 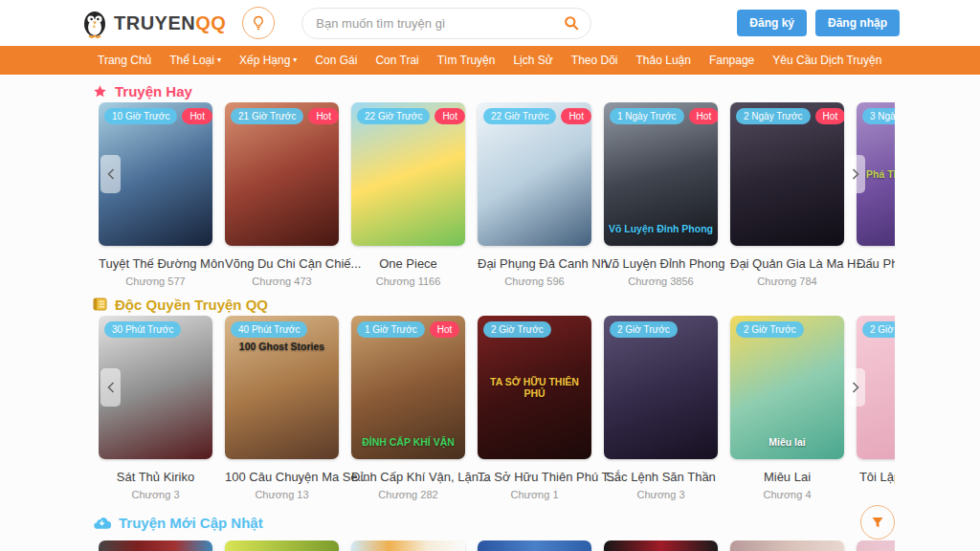 What do you see at coordinates (879, 117) in the screenshot?
I see `time-badge: 3 Ngày Trước` at bounding box center [879, 117].